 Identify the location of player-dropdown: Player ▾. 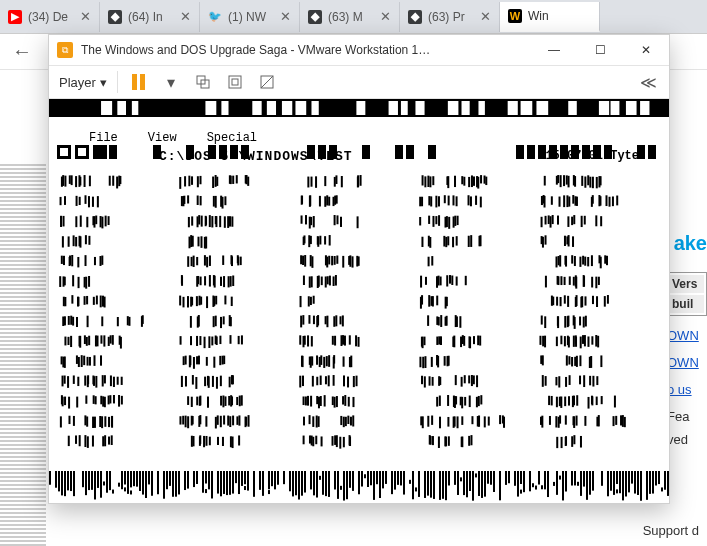
(83, 82).